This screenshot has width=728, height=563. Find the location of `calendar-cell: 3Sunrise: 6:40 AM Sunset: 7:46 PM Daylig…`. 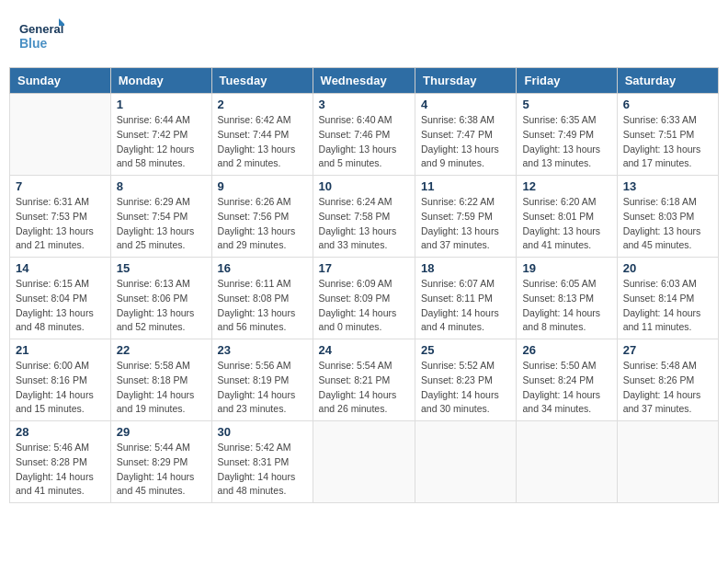

calendar-cell: 3Sunrise: 6:40 AM Sunset: 7:46 PM Daylig… is located at coordinates (364, 134).